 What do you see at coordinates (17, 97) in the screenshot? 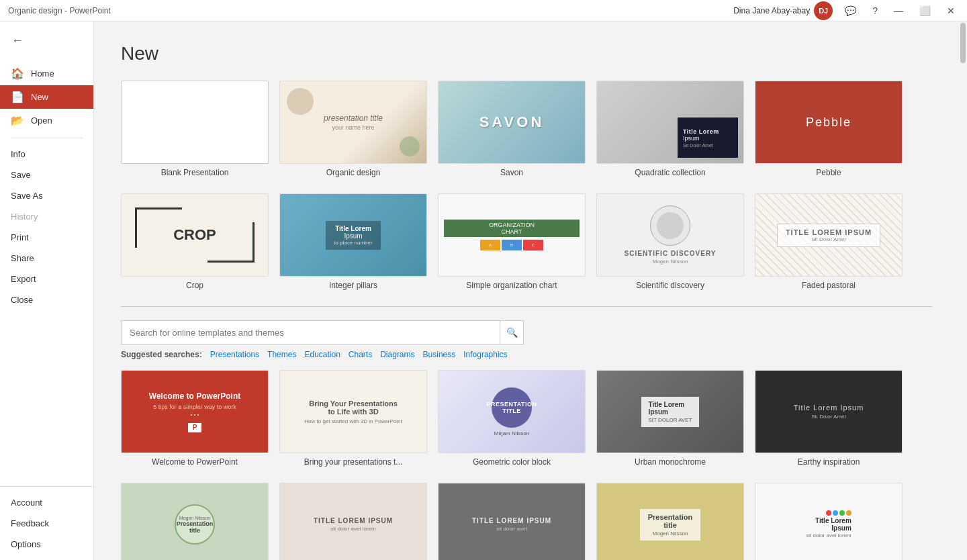
I see `new-icon: 📄` at bounding box center [17, 97].